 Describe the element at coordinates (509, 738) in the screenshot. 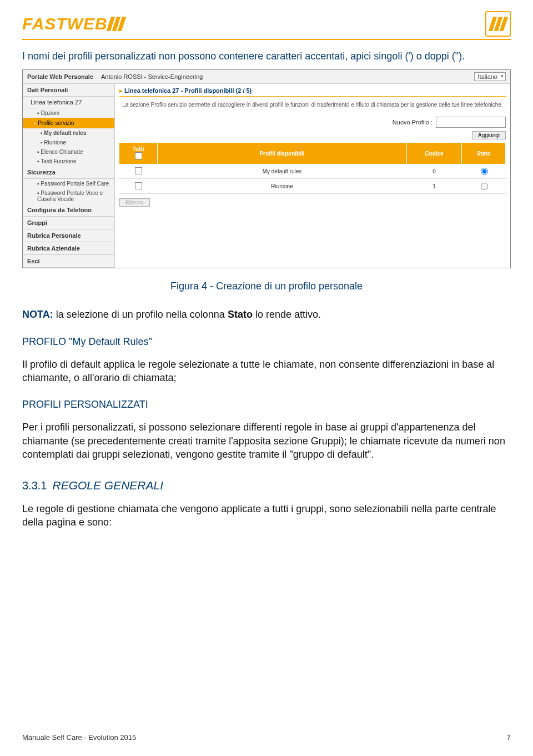

I see `page-number: 7` at that location.